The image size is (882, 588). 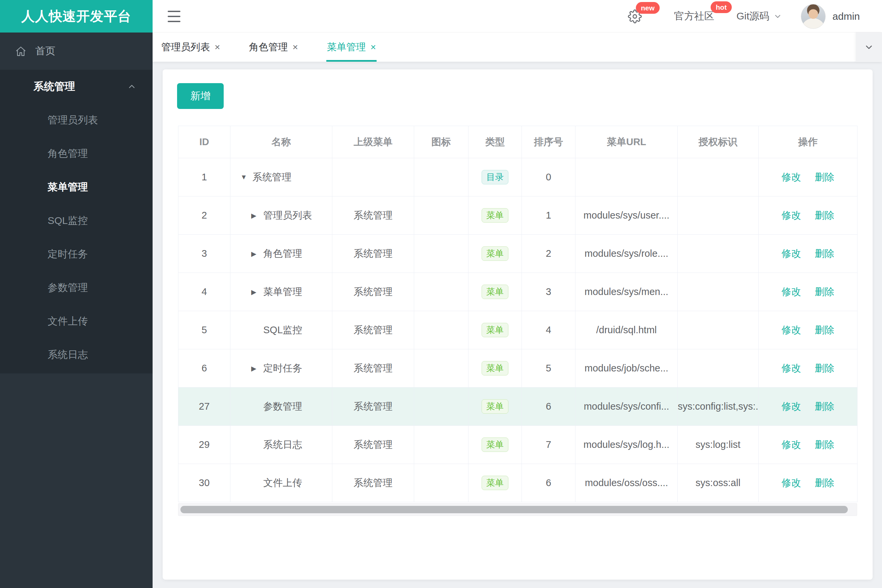 What do you see at coordinates (518, 177) in the screenshot?
I see `table-row: 1 ▼ 系统管理 目录 0 修改 删除` at bounding box center [518, 177].